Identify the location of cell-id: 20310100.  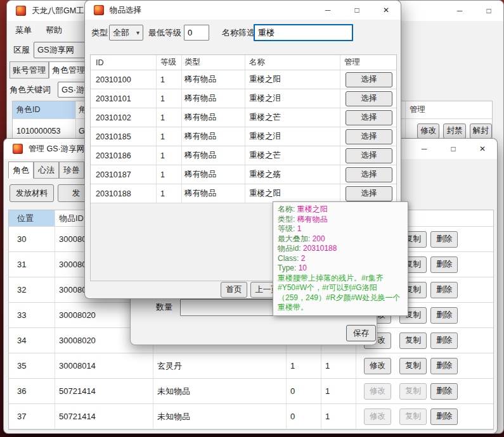
(124, 80).